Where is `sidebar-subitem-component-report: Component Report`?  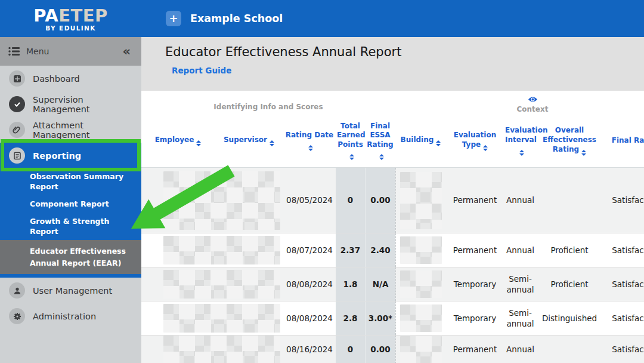 sidebar-subitem-component-report: Component Report is located at coordinates (70, 204).